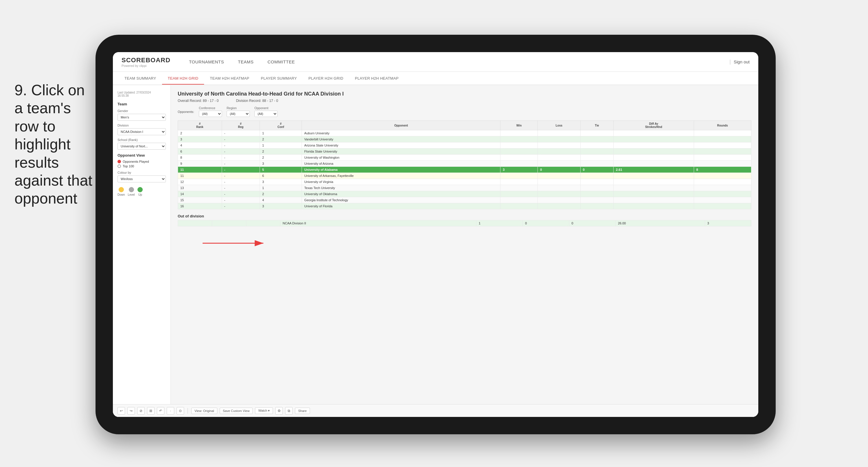 This screenshot has width=868, height=467. Describe the element at coordinates (401, 139) in the screenshot. I see `cell-opponent: Vanderbilt University` at that location.